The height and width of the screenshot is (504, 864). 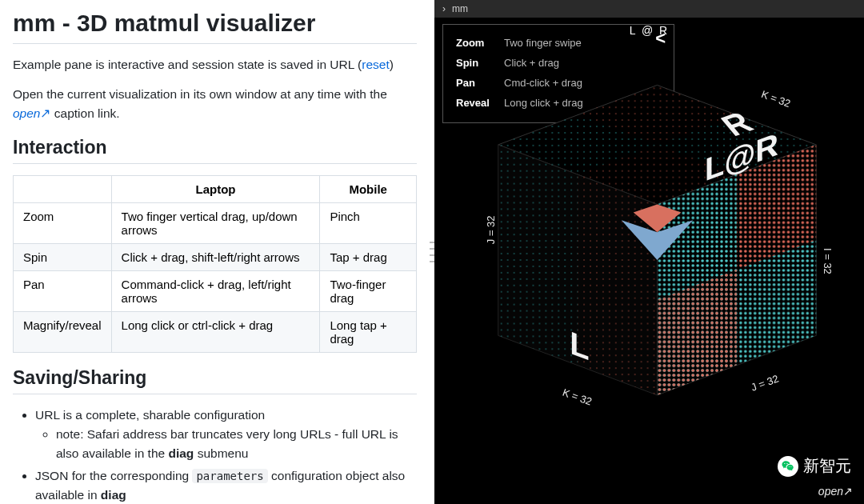 I want to click on open-link-right: open↗, so click(x=835, y=491).